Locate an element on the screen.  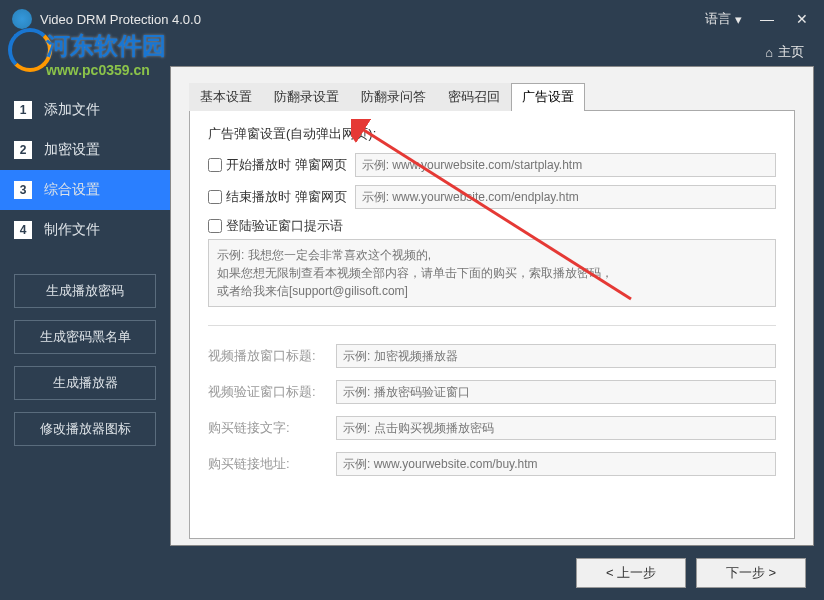
end-play-checkbox-label: 结束播放时 弹窗网页 is located at coordinates (278, 197).